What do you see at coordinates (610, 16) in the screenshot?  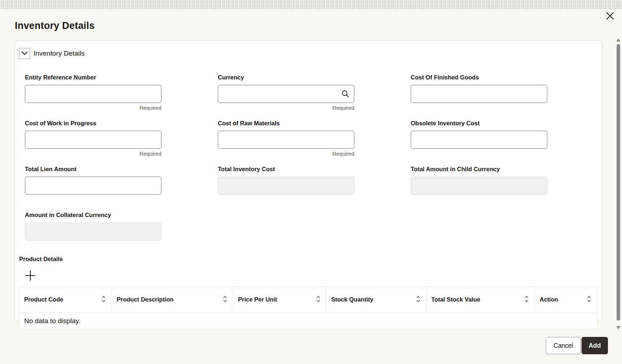 I see `close-button` at bounding box center [610, 16].